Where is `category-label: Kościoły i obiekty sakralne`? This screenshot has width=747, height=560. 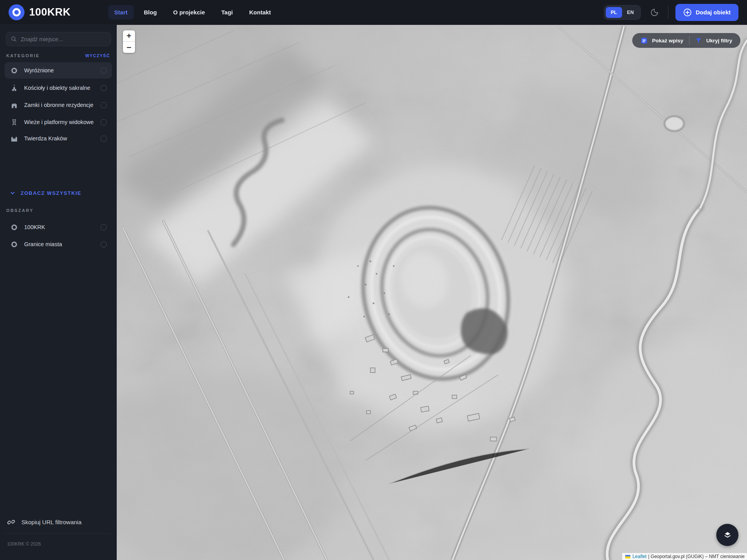
category-label: Kościoły i obiekty sakralne is located at coordinates (59, 88).